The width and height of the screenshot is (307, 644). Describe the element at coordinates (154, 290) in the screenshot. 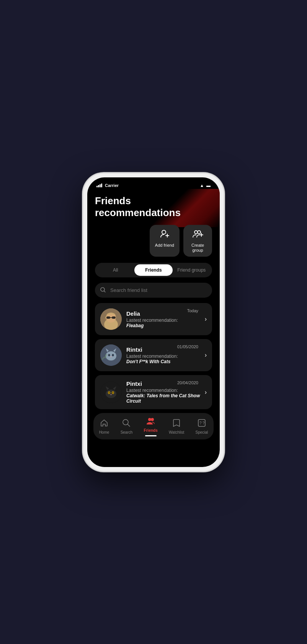

I see `search-container` at that location.